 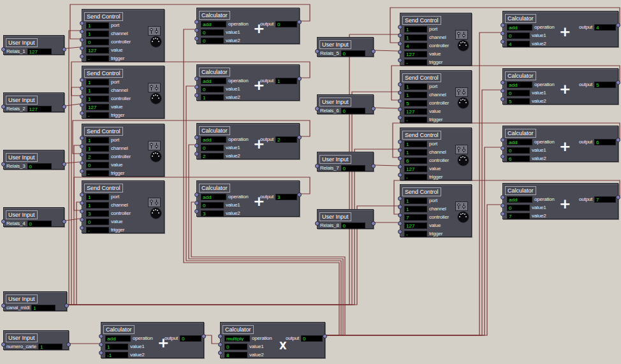 I want to click on value2-box: 7, so click(x=518, y=216).